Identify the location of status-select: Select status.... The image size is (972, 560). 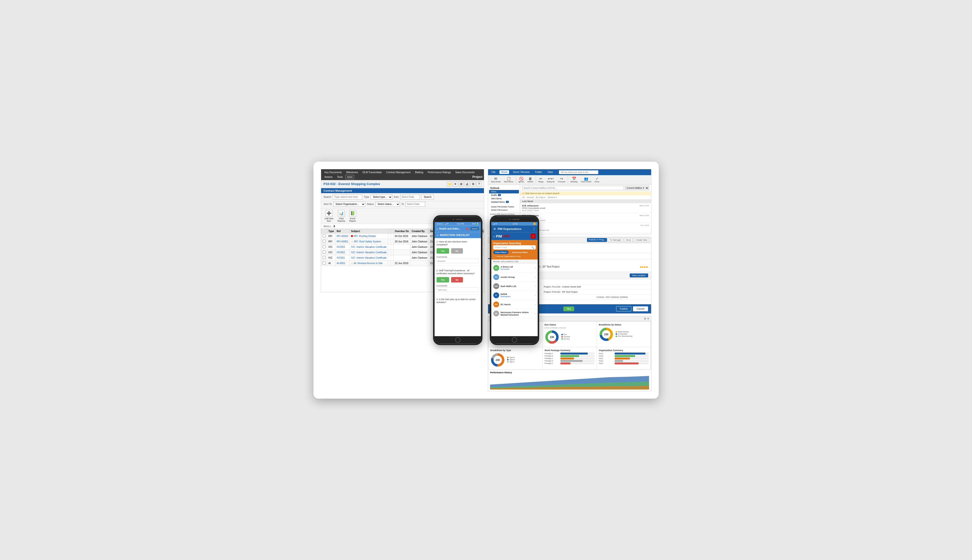
(388, 204).